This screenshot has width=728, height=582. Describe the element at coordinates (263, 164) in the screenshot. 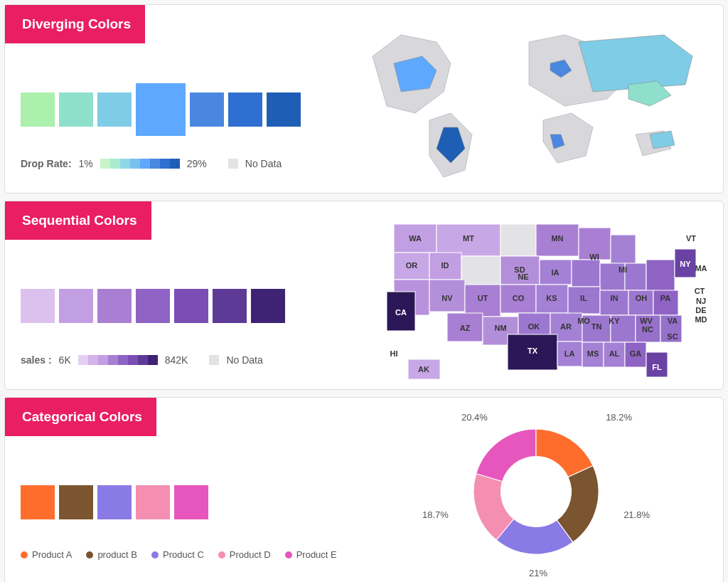

I see `diverging-nodata-label: No Data` at that location.